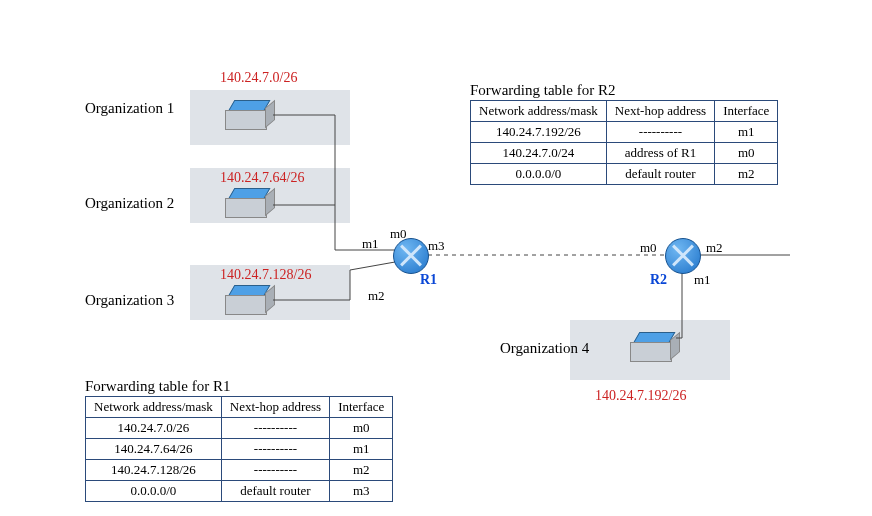 This screenshot has height=516, width=872. Describe the element at coordinates (624, 142) in the screenshot. I see `forwarding-table-r2: Network address/mask Next-hop address In…` at that location.